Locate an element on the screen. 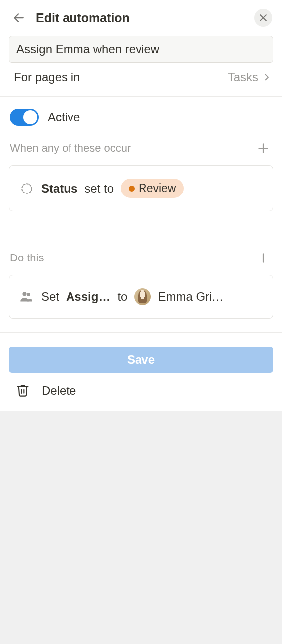  connector-line is located at coordinates (155, 229).